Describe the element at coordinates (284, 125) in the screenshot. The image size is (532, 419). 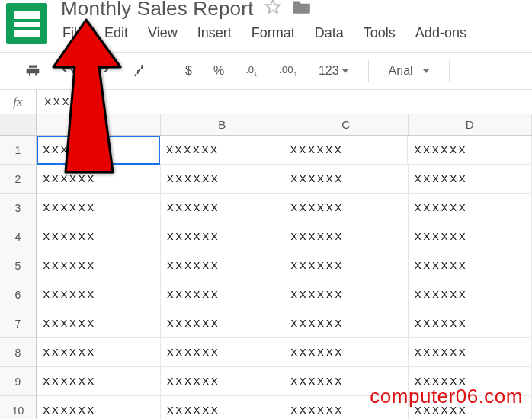
I see `column-headers: A B C D` at that location.